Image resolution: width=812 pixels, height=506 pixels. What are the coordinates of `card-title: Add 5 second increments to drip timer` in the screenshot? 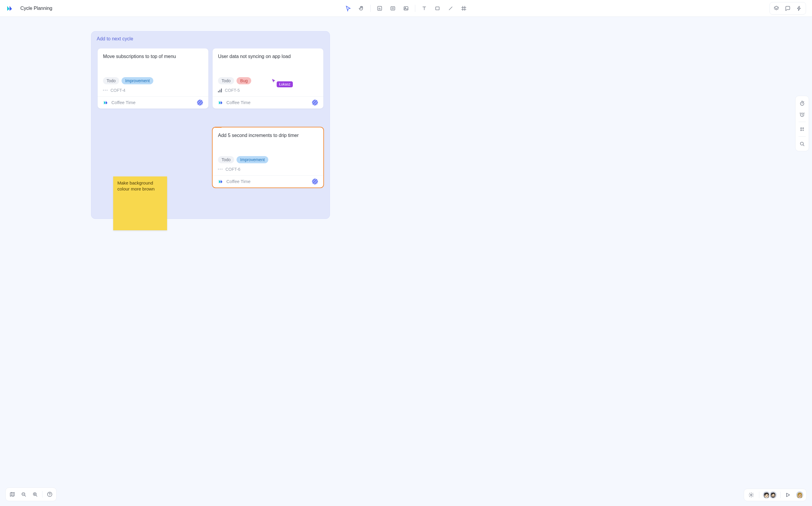 It's located at (268, 136).